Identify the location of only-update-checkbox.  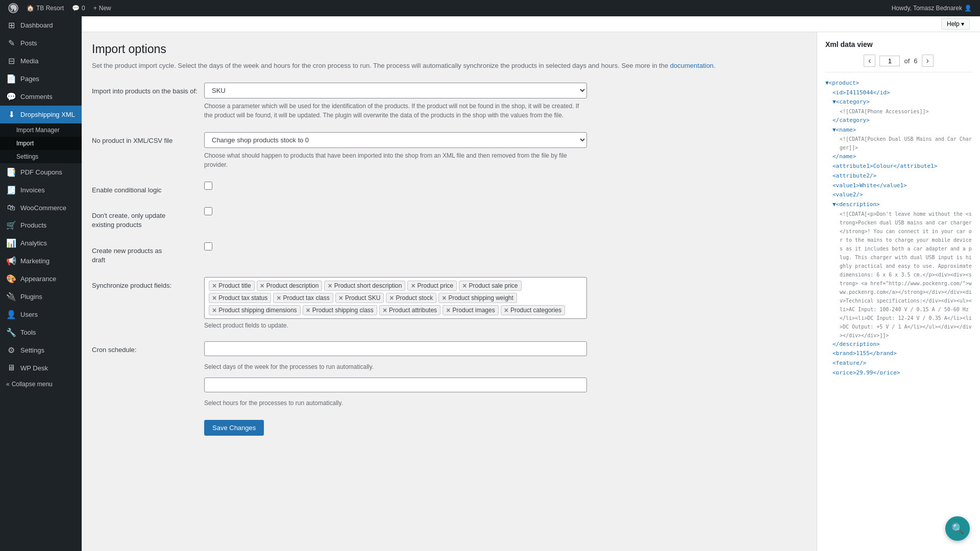
(208, 211).